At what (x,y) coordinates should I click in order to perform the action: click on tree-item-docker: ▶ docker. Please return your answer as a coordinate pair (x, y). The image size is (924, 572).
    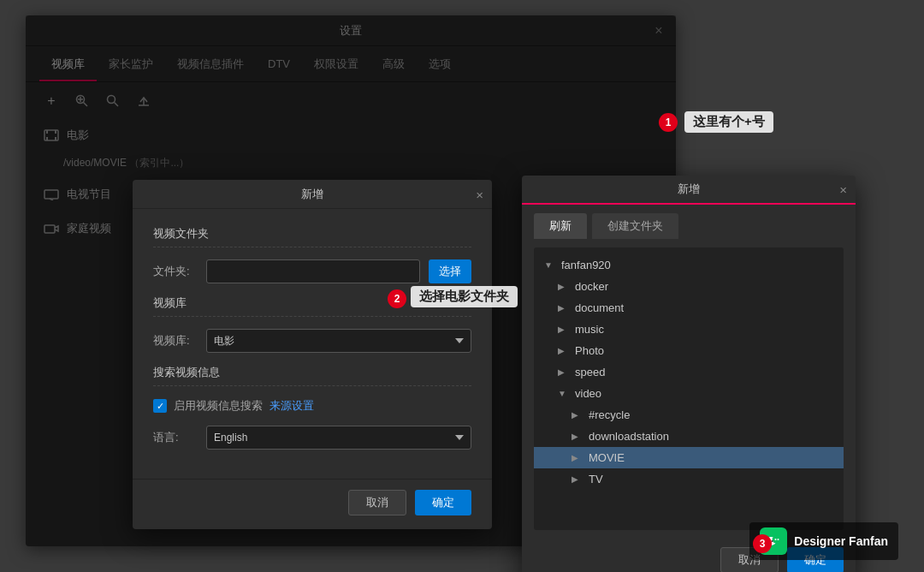
    Looking at the image, I should click on (689, 286).